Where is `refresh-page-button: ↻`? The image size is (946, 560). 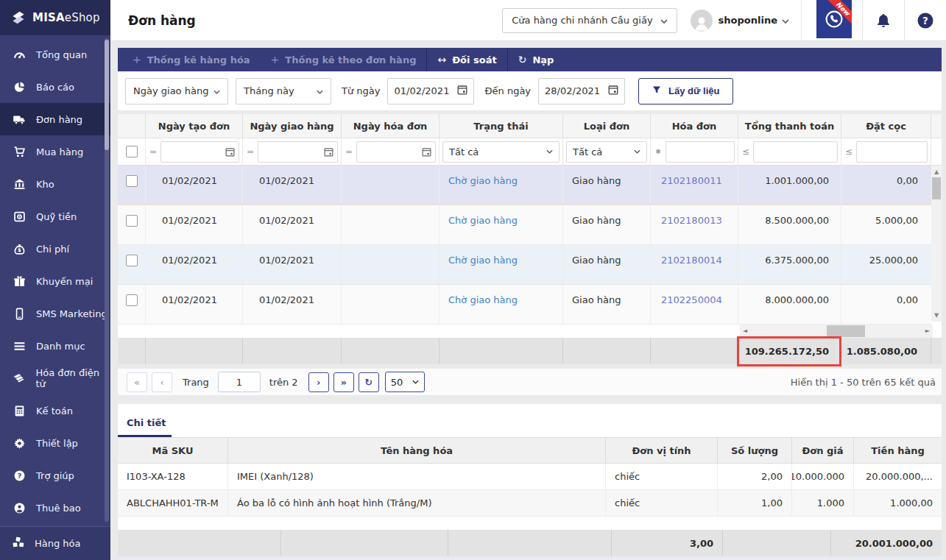 refresh-page-button: ↻ is located at coordinates (369, 383).